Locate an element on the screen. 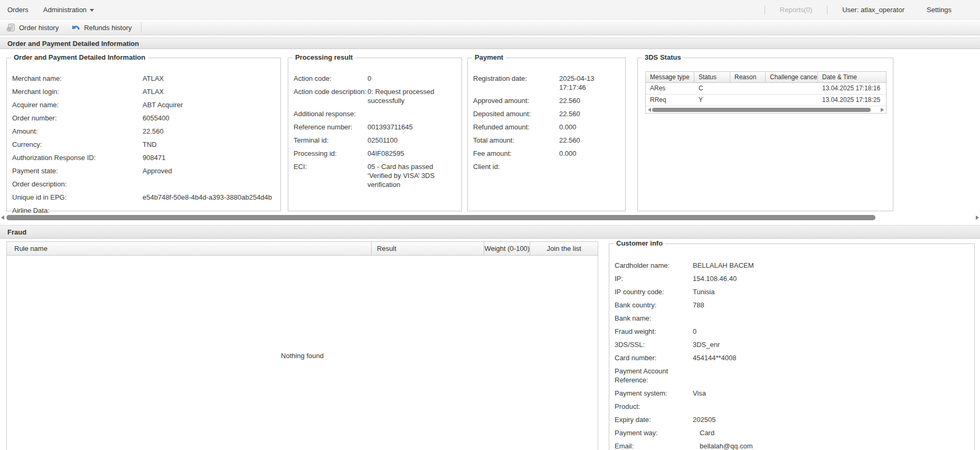 The width and height of the screenshot is (980, 450). fraud-column-header: Weight (0-100) is located at coordinates (507, 248).